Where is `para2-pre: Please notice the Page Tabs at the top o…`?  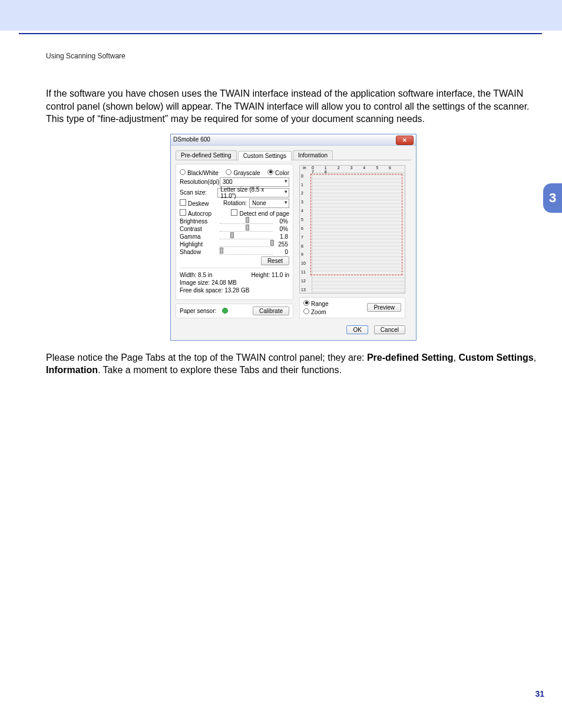
para2-pre: Please notice the Page Tabs at the top o… is located at coordinates (206, 357).